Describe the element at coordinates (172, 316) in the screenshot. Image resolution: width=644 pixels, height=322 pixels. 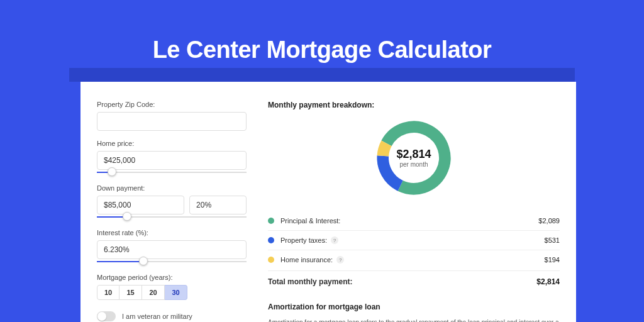
I see `veteran-row: I am veteran or military` at that location.